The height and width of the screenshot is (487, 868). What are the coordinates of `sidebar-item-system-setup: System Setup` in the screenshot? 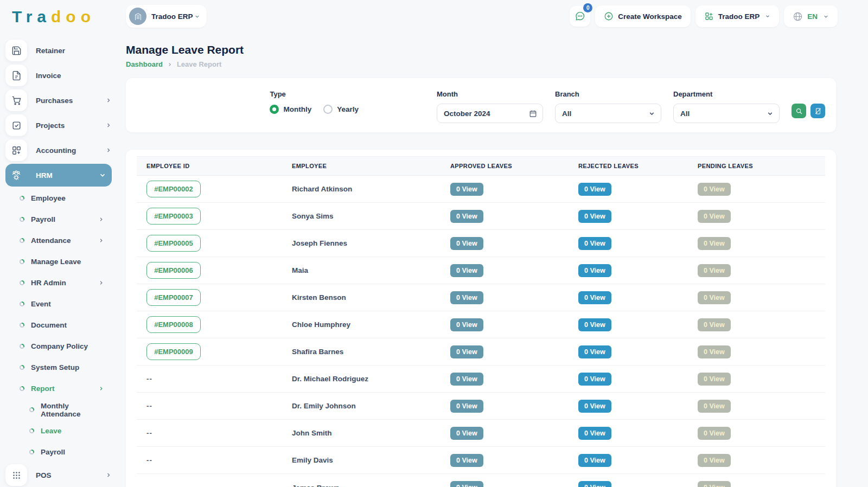 It's located at (59, 368).